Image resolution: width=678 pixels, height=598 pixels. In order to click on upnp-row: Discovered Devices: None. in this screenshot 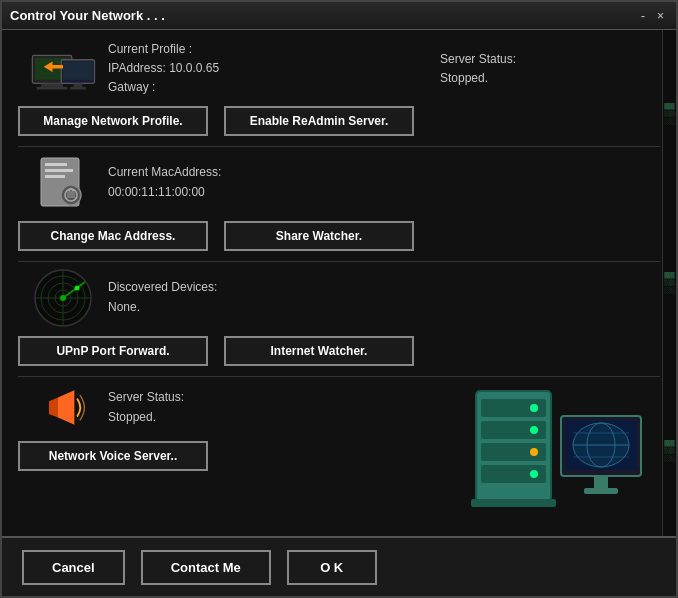, I will do `click(339, 298)`.